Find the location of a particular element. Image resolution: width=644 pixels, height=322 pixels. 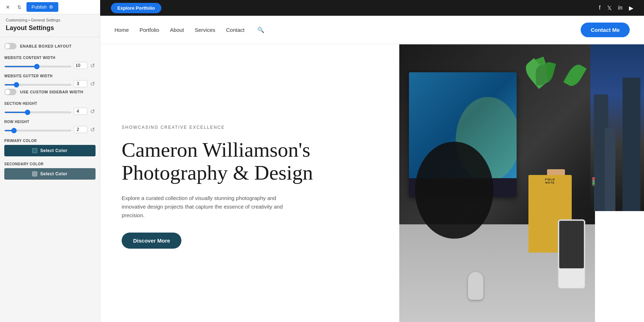

content-width-slider-wrap is located at coordinates (38, 65).